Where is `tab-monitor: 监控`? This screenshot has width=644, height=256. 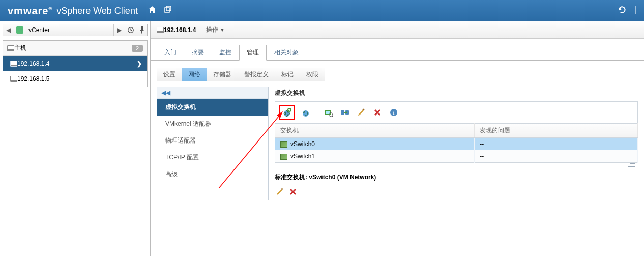 tab-monitor: 监控 is located at coordinates (225, 52).